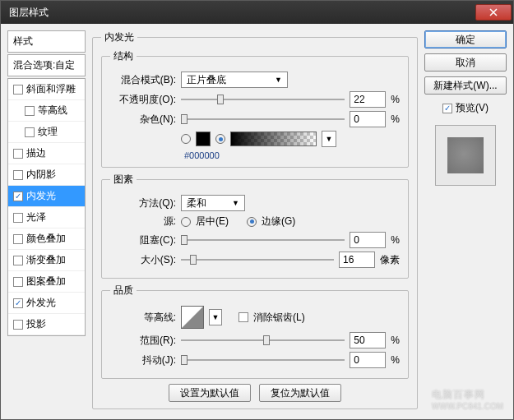 The height and width of the screenshot is (420, 514). Describe the element at coordinates (123, 291) in the screenshot. I see `quality-legend: 品质` at that location.